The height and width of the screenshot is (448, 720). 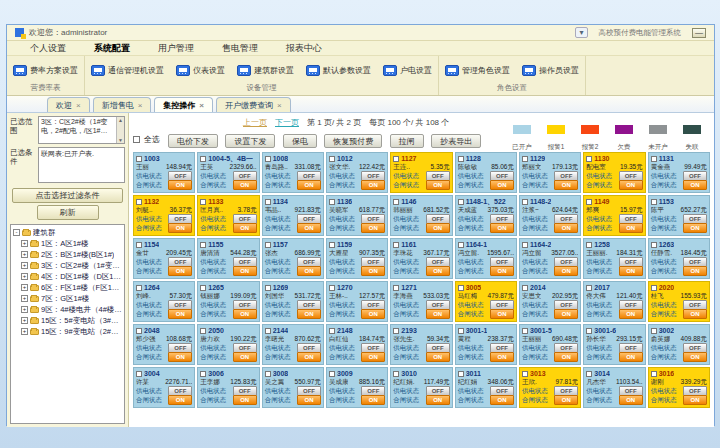 What do you see at coordinates (68, 310) in the screenshot?
I see `tree-item: + 9区：4#楼电井（4#楼…` at bounding box center [68, 310].